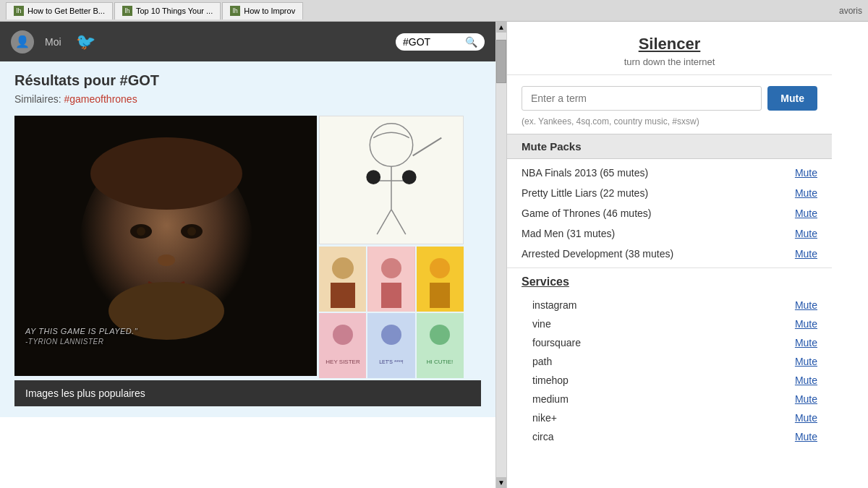  I want to click on similar-link: #gameofthrones, so click(100, 99).